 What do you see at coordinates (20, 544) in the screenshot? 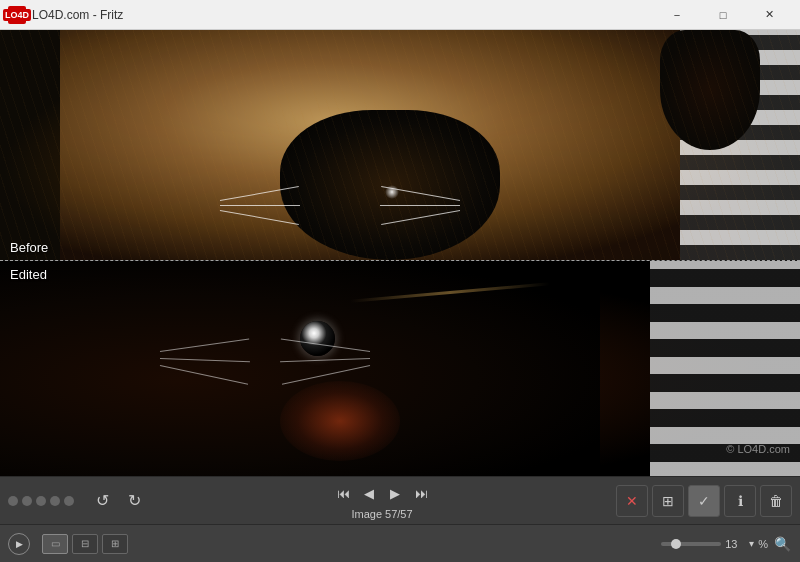
I see `play-icon: ▶` at bounding box center [20, 544].